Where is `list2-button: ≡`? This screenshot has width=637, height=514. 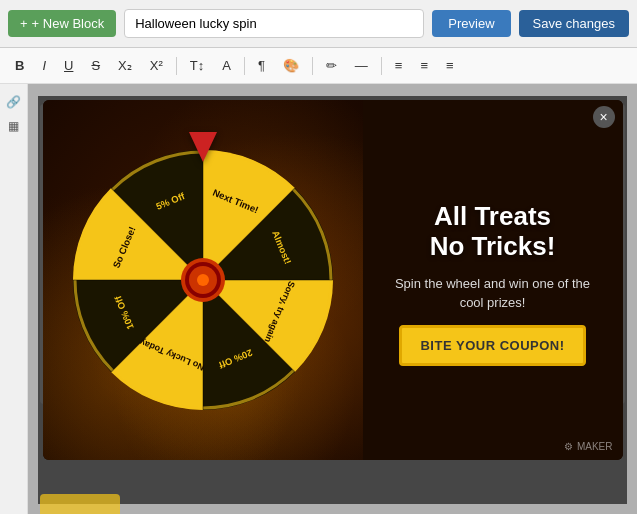 list2-button: ≡ is located at coordinates (450, 66).